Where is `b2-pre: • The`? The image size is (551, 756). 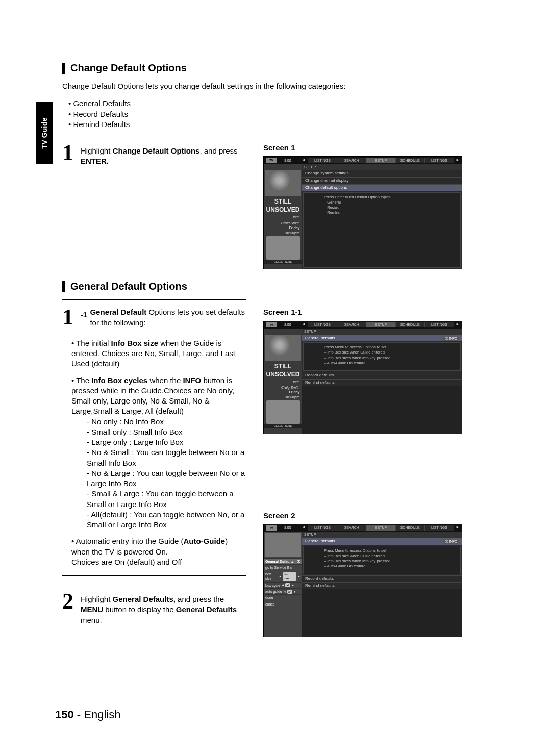
b2-pre: • The is located at coordinates (82, 381).